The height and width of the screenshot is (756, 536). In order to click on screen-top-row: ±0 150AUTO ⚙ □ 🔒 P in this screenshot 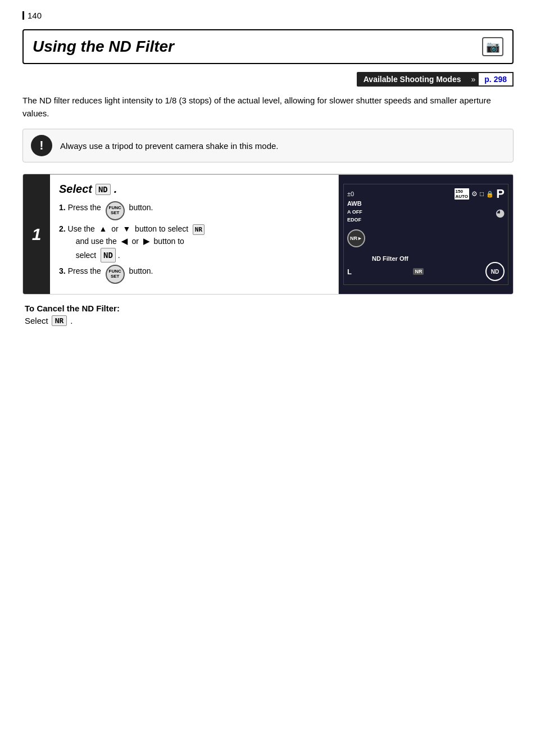, I will do `click(426, 193)`.